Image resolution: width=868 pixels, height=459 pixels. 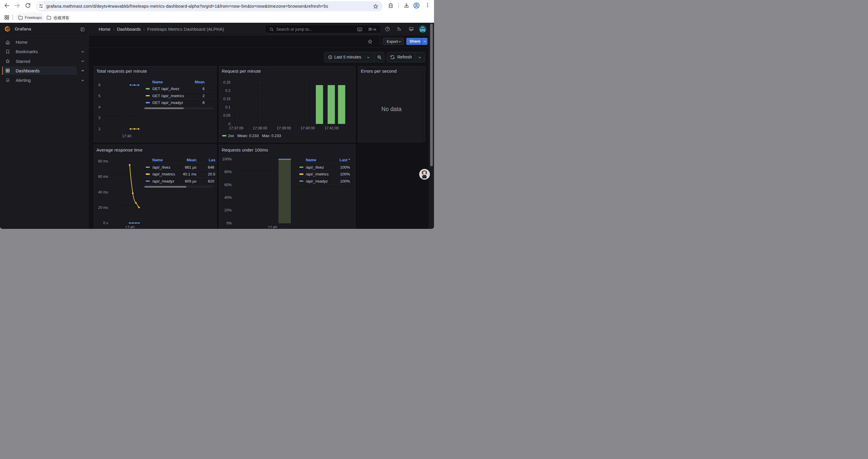 I want to click on svg-text: 17:39:00, so click(x=284, y=128).